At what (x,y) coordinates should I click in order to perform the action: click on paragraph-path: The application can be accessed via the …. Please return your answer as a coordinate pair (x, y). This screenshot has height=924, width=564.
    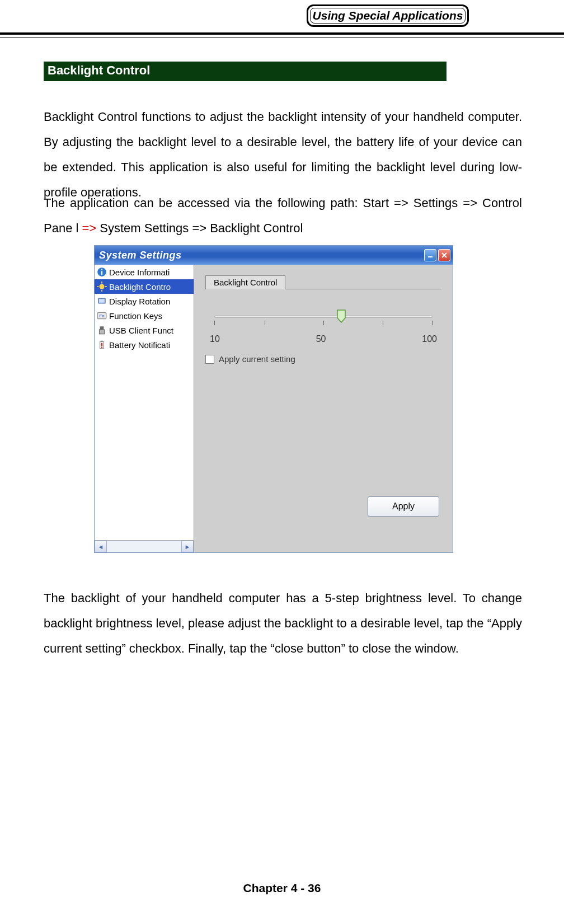
    Looking at the image, I should click on (283, 215).